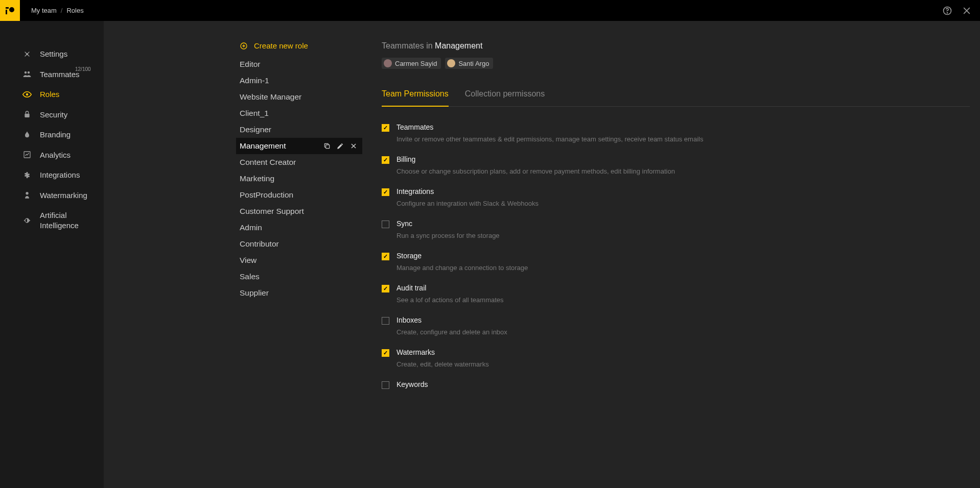  I want to click on role-item: Designer, so click(299, 130).